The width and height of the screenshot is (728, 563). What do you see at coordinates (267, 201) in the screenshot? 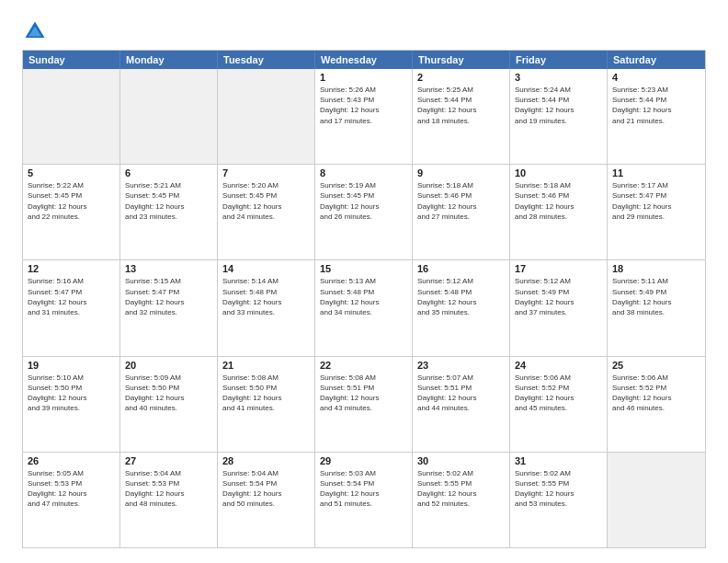
I see `cell-text: Sunrise: 5:20 AM Sunset: 5:45 PM Dayligh…` at bounding box center [267, 201].